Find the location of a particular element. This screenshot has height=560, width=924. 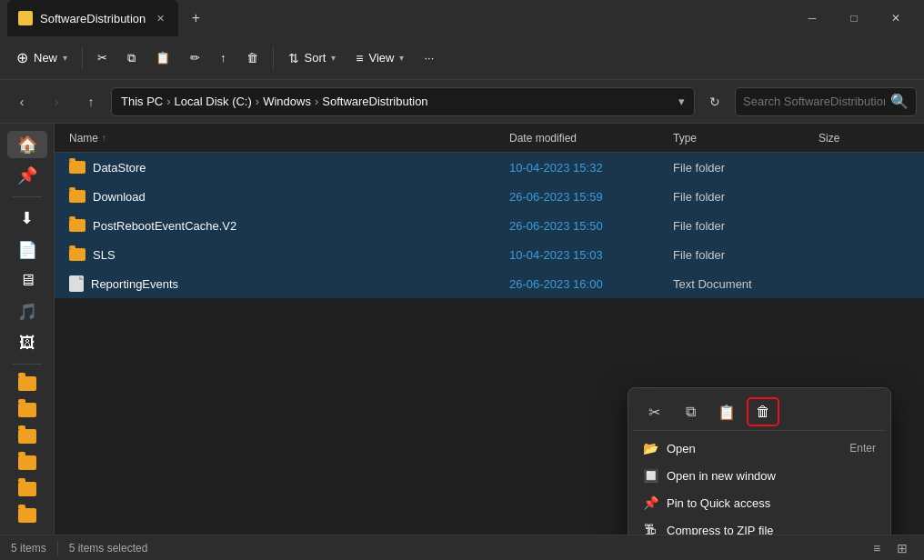

delete-button: 🗑 is located at coordinates (253, 58).